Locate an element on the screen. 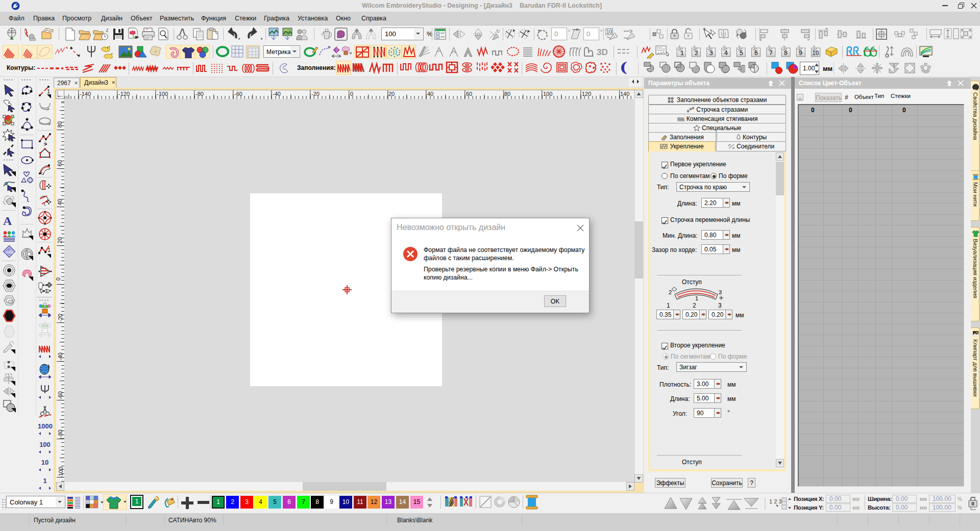 The image size is (980, 531). svg-text: 6 is located at coordinates (756, 53).